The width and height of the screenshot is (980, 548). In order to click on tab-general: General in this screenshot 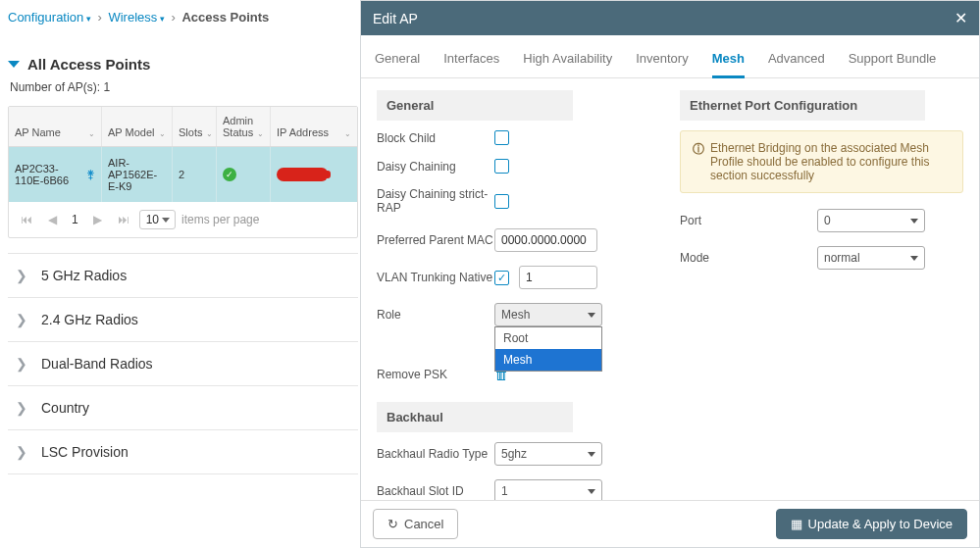, I will do `click(397, 61)`.